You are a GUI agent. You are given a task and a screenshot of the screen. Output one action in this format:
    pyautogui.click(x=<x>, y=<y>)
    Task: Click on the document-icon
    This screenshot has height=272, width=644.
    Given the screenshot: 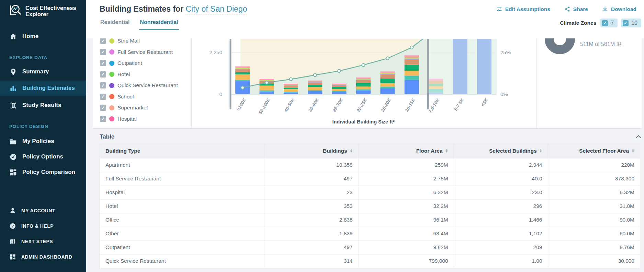 What is the action you would take?
    pyautogui.click(x=13, y=106)
    